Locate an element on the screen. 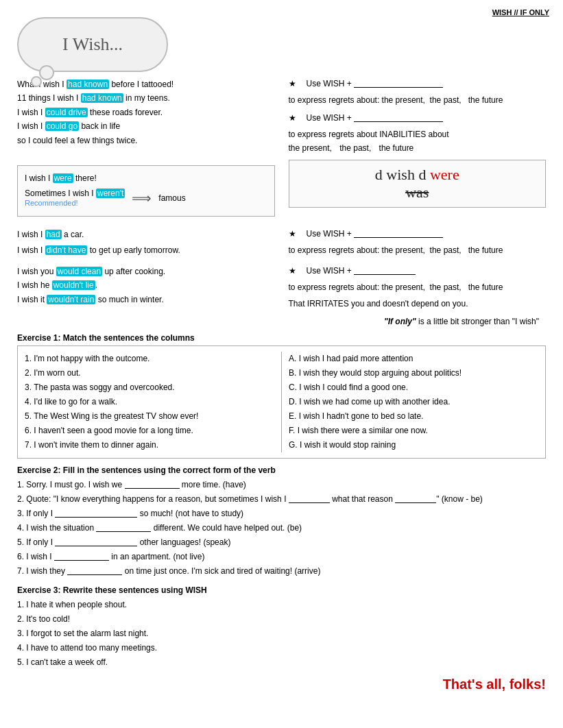  ex3-line1: 1. I hate it when people shout. is located at coordinates (281, 605).